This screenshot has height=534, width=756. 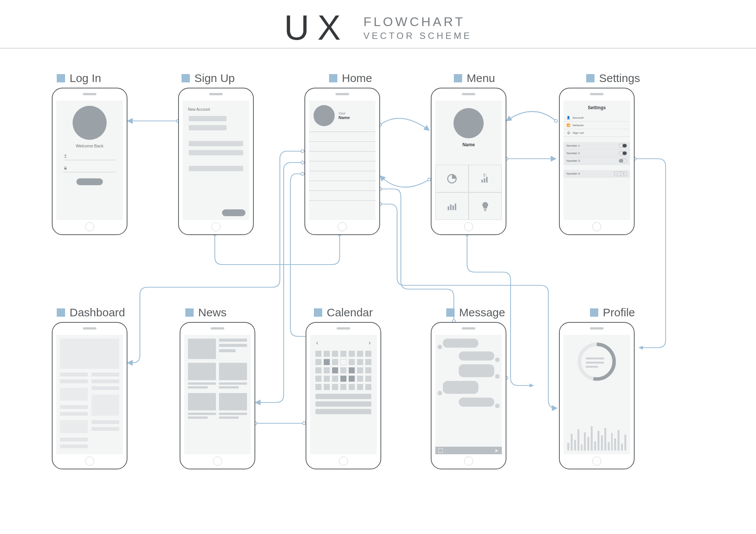 I want to click on menu-tile-growth: $↑, so click(x=485, y=178).